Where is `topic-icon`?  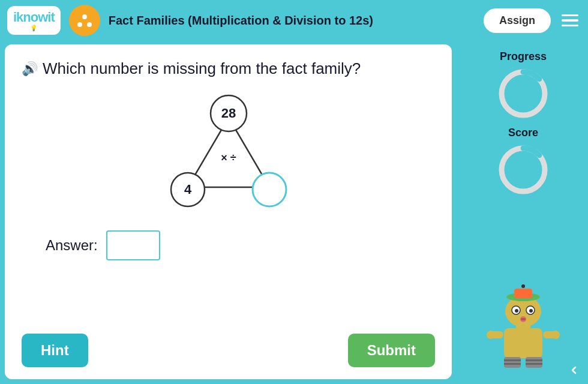
topic-icon is located at coordinates (85, 20).